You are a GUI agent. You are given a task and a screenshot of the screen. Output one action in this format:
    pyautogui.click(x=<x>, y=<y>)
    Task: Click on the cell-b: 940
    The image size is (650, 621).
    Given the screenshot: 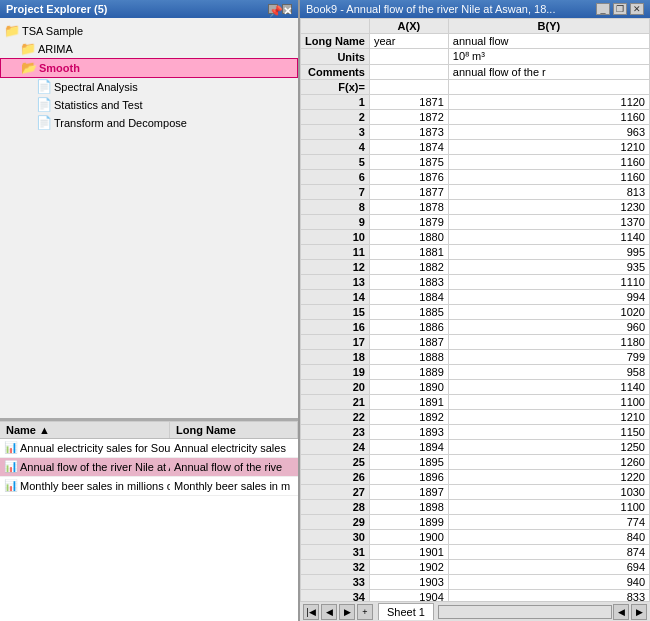 What is the action you would take?
    pyautogui.click(x=548, y=582)
    